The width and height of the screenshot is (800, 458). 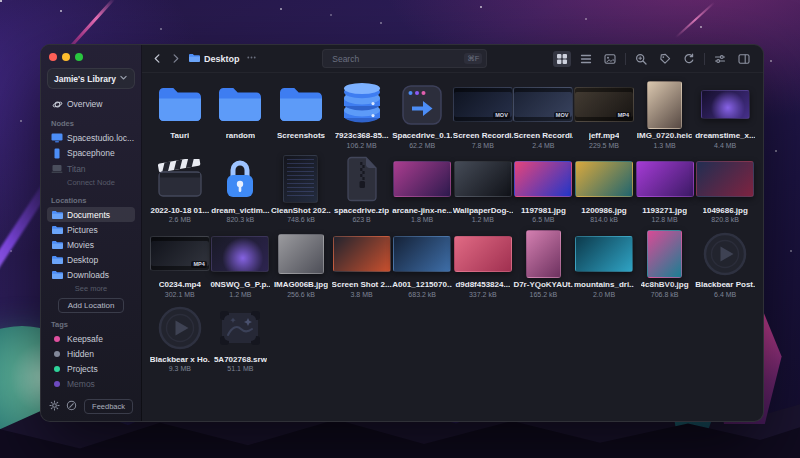 I want to click on settings-gear-icon, so click(x=54, y=406).